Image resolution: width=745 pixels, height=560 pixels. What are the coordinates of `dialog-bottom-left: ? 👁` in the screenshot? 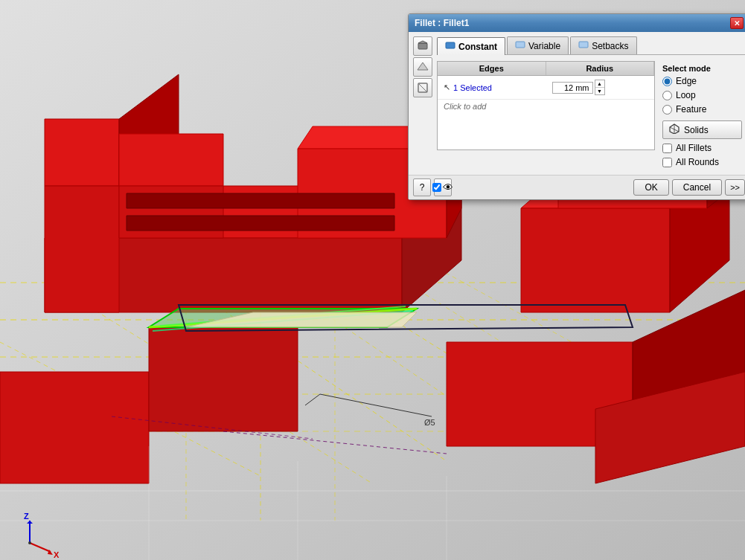 It's located at (432, 187).